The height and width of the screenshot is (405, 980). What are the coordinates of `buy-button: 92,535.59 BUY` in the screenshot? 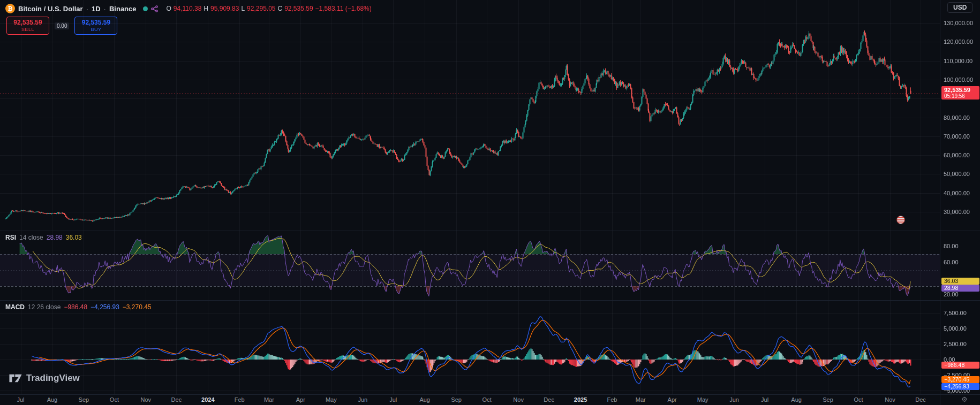 It's located at (96, 26).